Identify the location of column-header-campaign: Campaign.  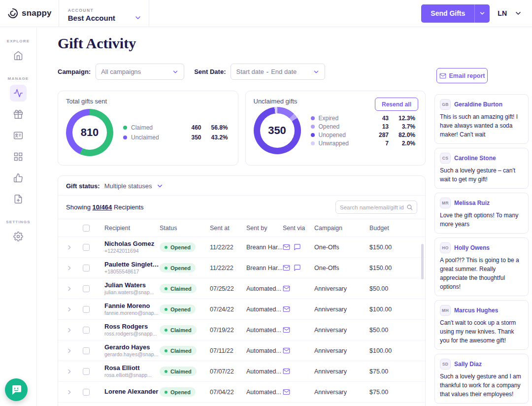
(342, 228).